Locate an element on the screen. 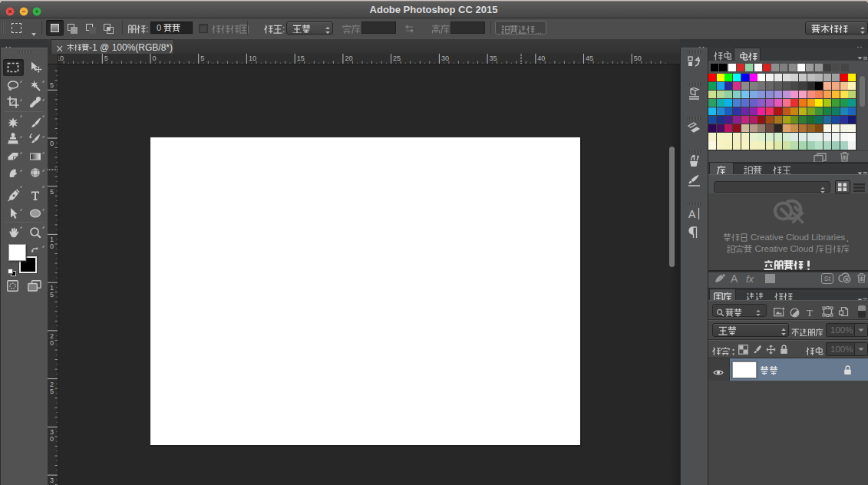 The height and width of the screenshot is (485, 868). svg-text: 15 is located at coordinates (301, 58).